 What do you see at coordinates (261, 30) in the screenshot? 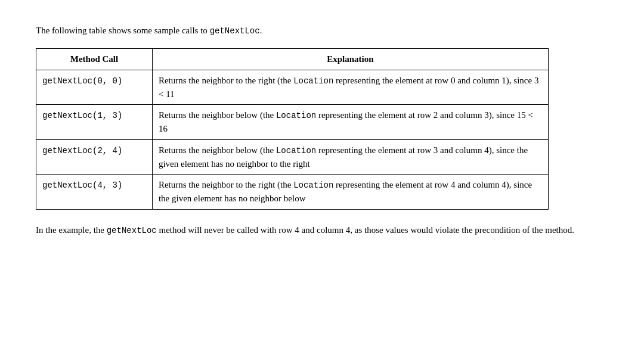
I see `intro-text-after: .` at bounding box center [261, 30].